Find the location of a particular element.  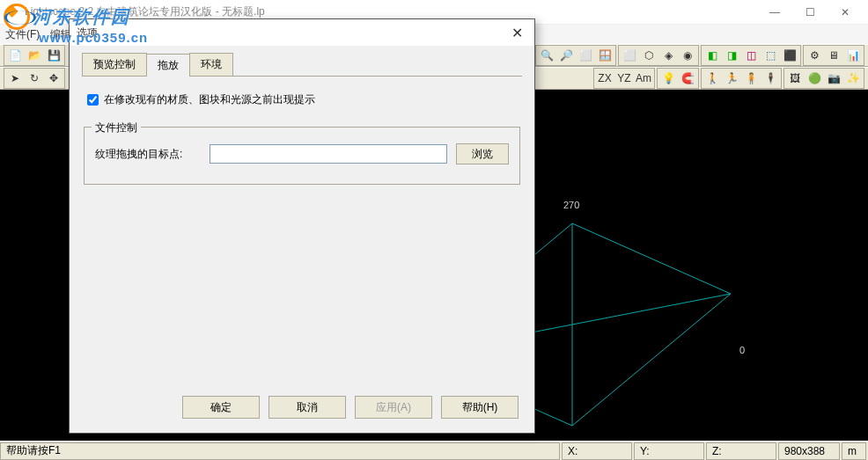

aim-button: Am is located at coordinates (644, 78).